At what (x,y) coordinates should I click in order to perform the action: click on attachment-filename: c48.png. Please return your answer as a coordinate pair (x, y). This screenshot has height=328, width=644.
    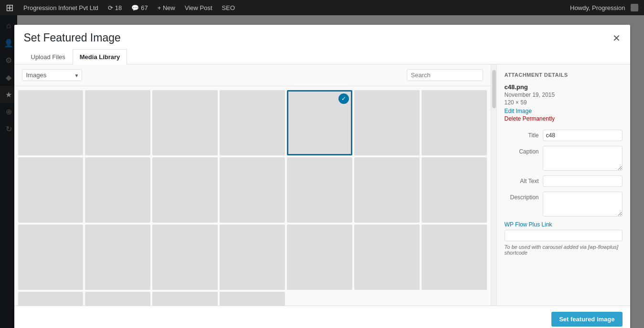
    Looking at the image, I should click on (563, 87).